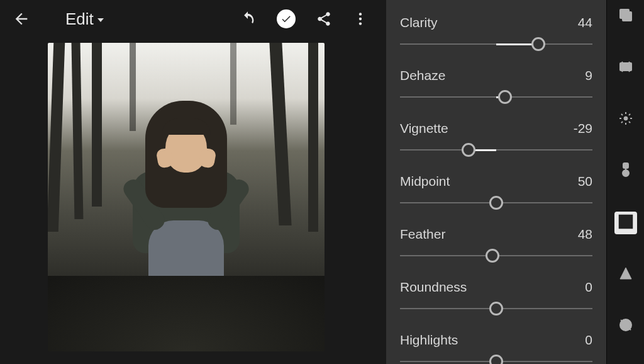 Image resolution: width=644 pixels, height=364 pixels. I want to click on light-tool, so click(626, 120).